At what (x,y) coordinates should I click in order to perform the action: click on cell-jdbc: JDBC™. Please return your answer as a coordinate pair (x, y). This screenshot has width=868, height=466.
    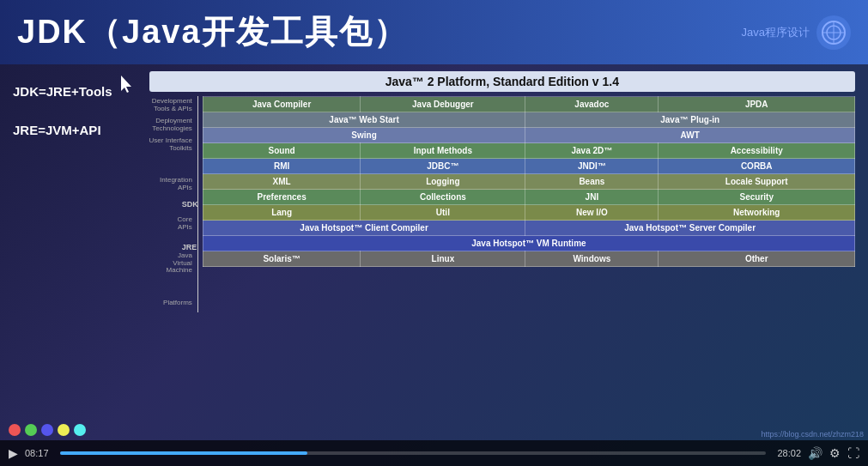
    Looking at the image, I should click on (443, 166).